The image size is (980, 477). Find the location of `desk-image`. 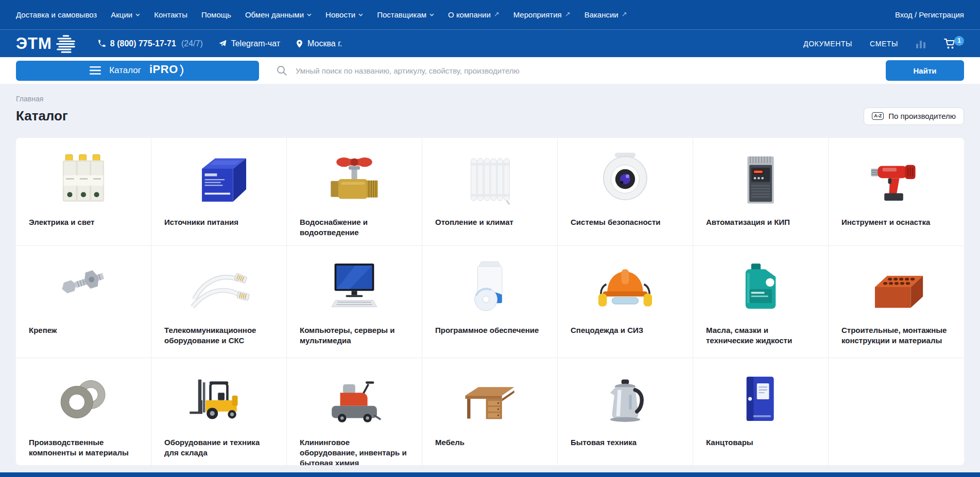

desk-image is located at coordinates (490, 397).